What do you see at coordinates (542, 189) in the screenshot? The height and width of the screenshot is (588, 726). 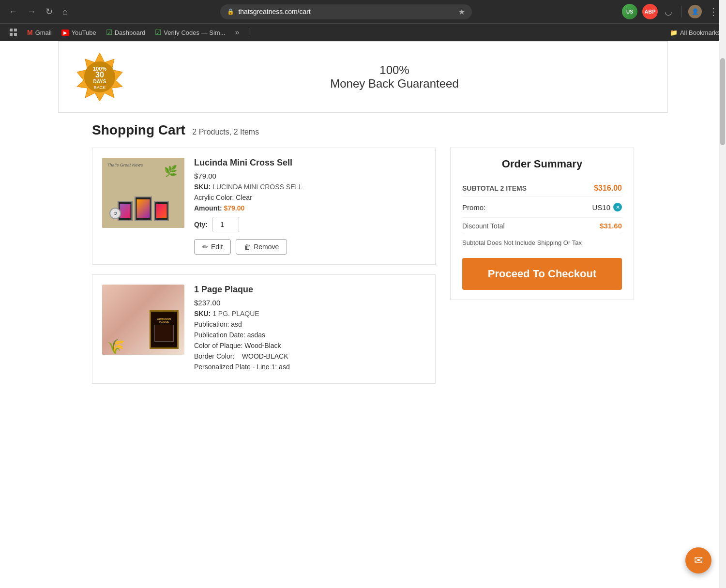 I see `subtotal-row: SUBTOTAL 2 ITEMS $316.00` at bounding box center [542, 189].